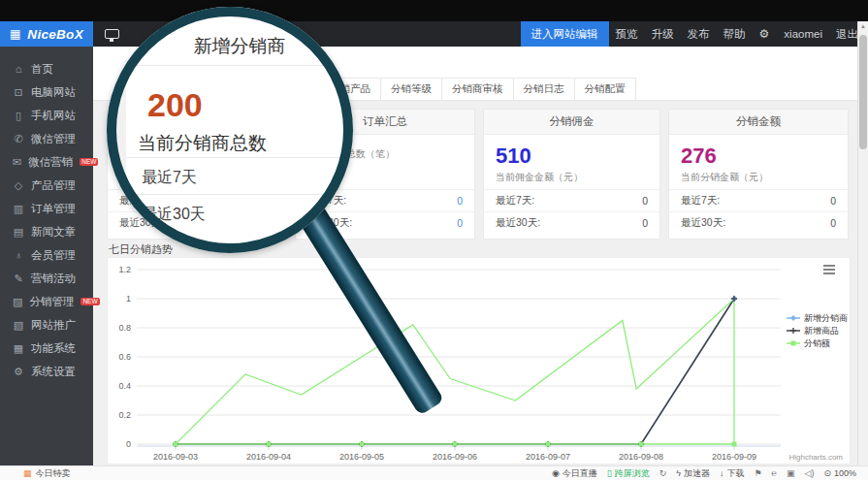  I want to click on tab-1: 分销等级, so click(411, 89).